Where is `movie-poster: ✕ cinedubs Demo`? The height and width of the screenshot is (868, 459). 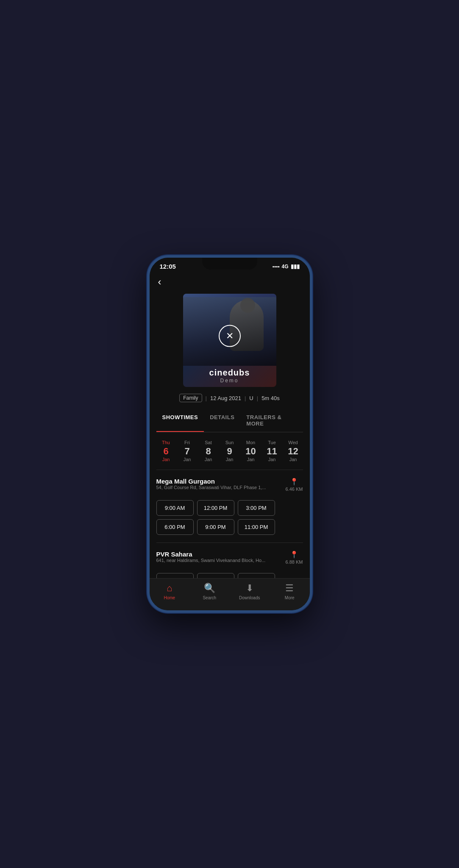
movie-poster: ✕ cinedubs Demo is located at coordinates (230, 340).